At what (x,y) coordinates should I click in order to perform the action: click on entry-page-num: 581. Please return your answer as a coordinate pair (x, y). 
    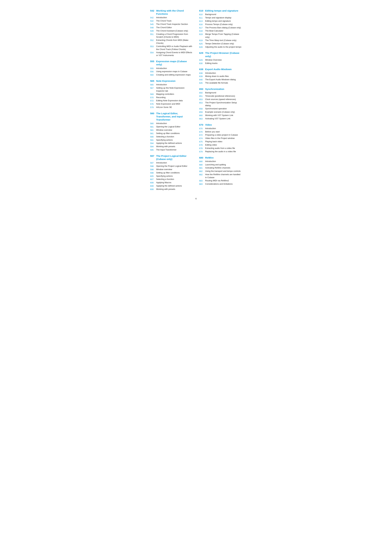
    Looking at the image, I should click on (153, 133).